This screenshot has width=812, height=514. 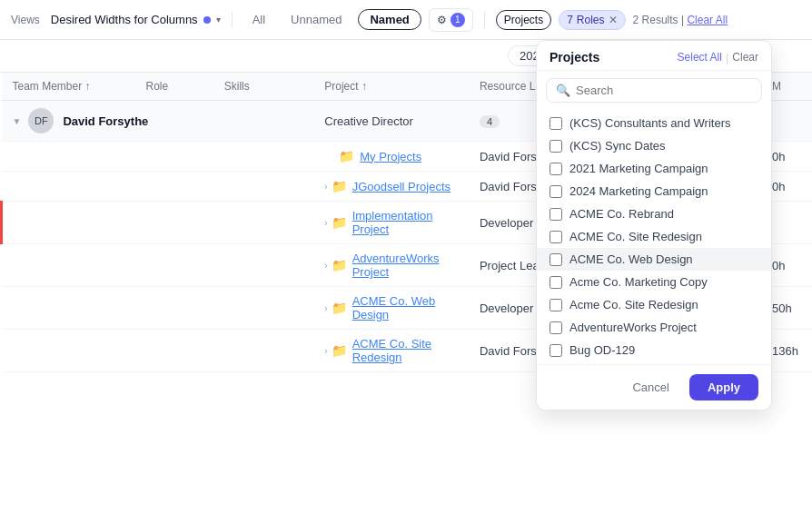 I want to click on list-item: 2021 Marketing Campaign, so click(x=654, y=169).